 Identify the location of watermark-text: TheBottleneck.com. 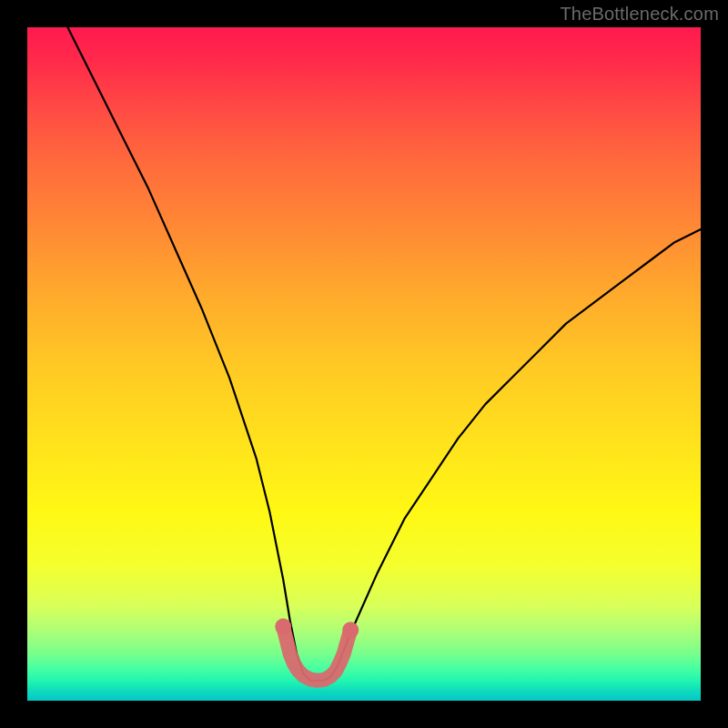
(639, 15).